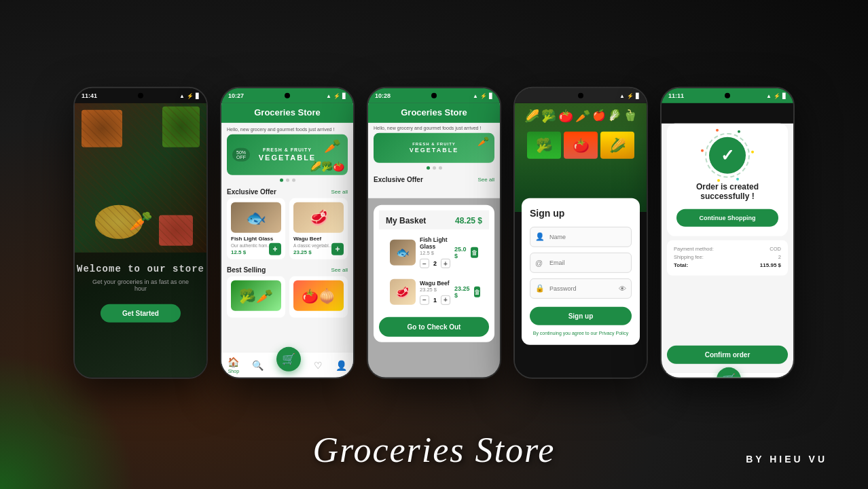 Image resolution: width=868 pixels, height=489 pixels. What do you see at coordinates (319, 229) in the screenshot?
I see `product-card-beef: 🥩 Wagu Beef A classic vegetabl... 23.25 …` at bounding box center [319, 229].